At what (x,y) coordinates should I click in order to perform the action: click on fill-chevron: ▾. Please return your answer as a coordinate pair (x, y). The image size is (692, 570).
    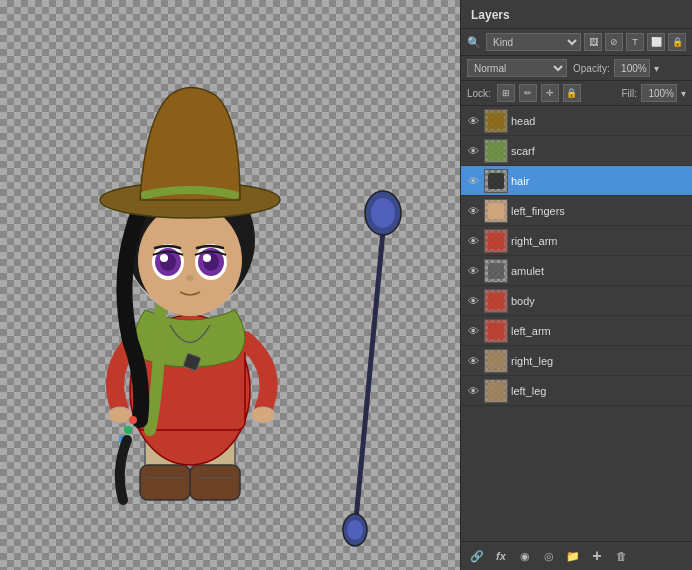
    Looking at the image, I should click on (684, 94).